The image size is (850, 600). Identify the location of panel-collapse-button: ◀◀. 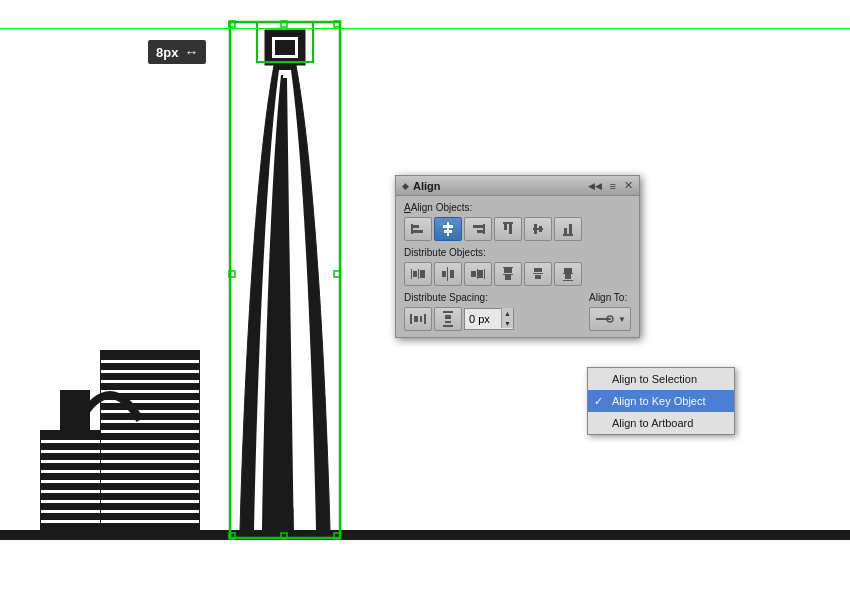
(595, 186).